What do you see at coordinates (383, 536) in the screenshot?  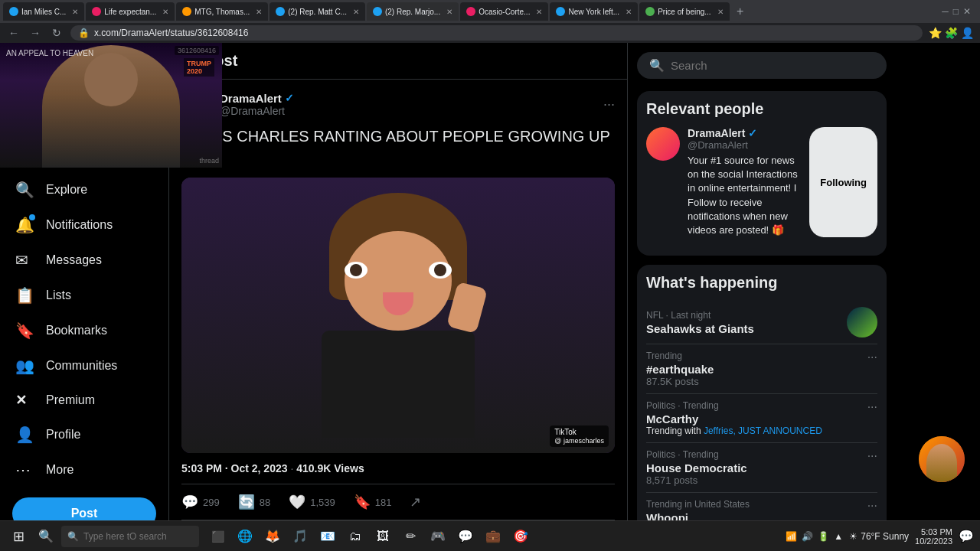 I see `taskbar-photos-icon: 🖼` at bounding box center [383, 536].